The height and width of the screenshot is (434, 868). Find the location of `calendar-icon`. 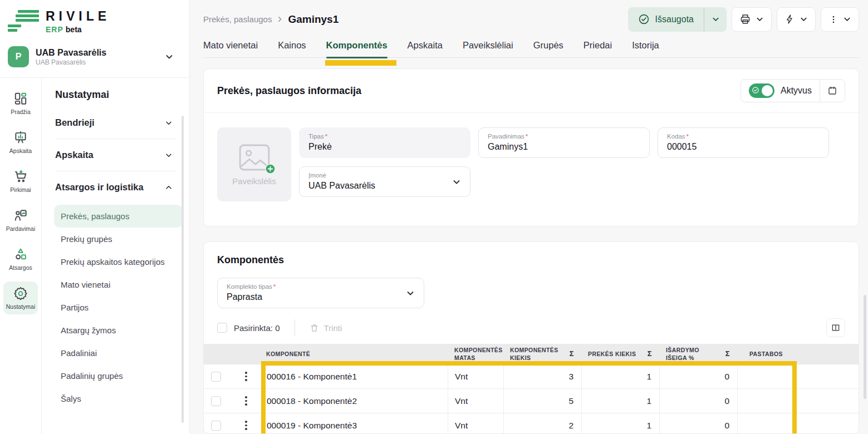

calendar-icon is located at coordinates (832, 91).